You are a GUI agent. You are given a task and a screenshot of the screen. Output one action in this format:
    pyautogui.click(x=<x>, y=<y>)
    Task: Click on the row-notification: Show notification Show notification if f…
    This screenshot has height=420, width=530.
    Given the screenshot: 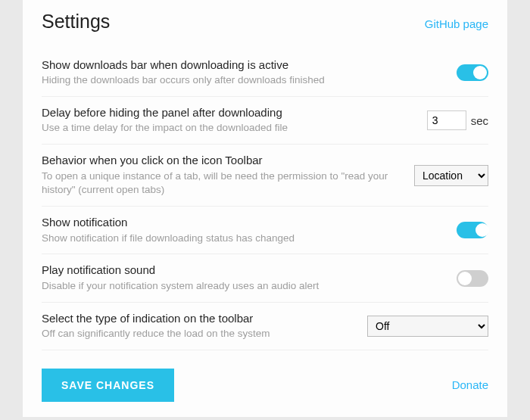 What is the action you would take?
    pyautogui.click(x=265, y=230)
    